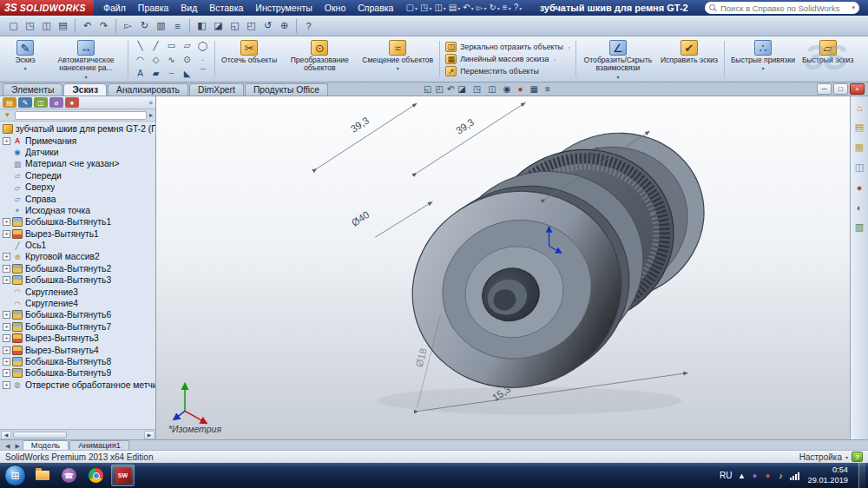 The width and height of the screenshot is (868, 488). I want to click on customize-label: Настройка, so click(821, 457).